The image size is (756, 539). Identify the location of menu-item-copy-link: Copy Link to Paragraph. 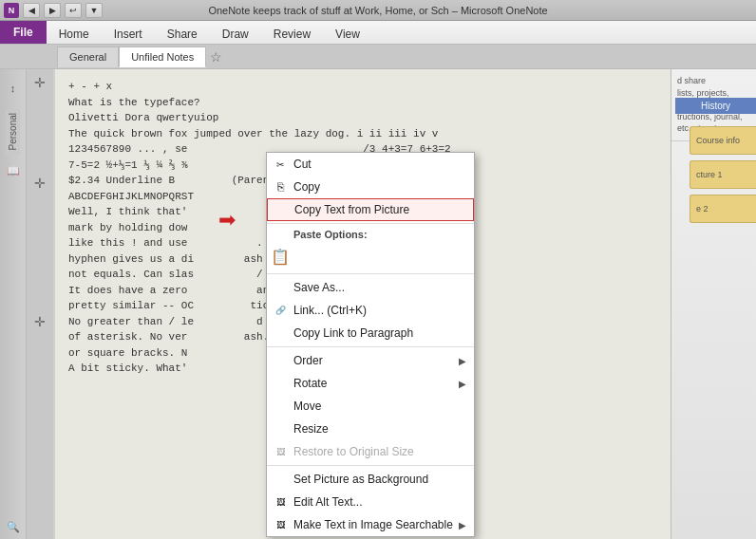
(370, 333).